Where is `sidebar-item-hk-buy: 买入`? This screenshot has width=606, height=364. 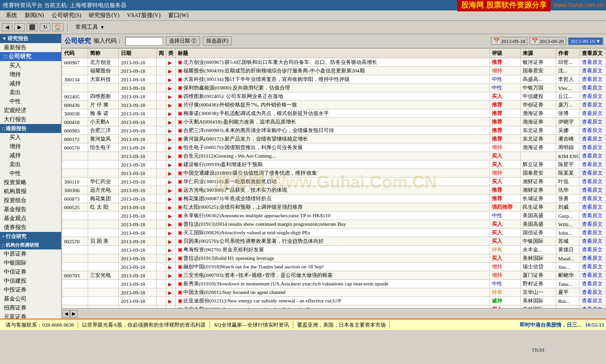
sidebar-item-hk-buy: 买入 is located at coordinates (30, 137).